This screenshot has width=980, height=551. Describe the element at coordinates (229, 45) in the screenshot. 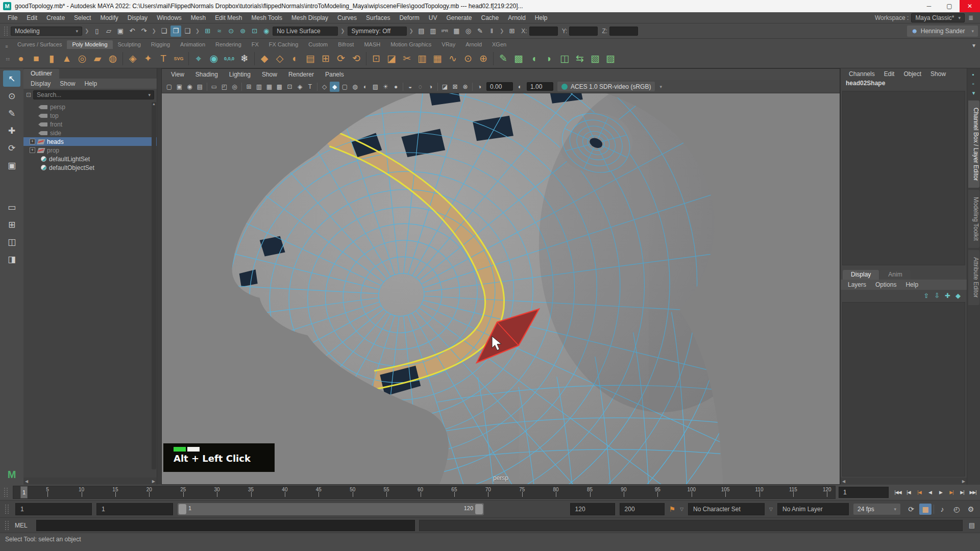

I see `shelf-tab-rendering: Rendering` at that location.